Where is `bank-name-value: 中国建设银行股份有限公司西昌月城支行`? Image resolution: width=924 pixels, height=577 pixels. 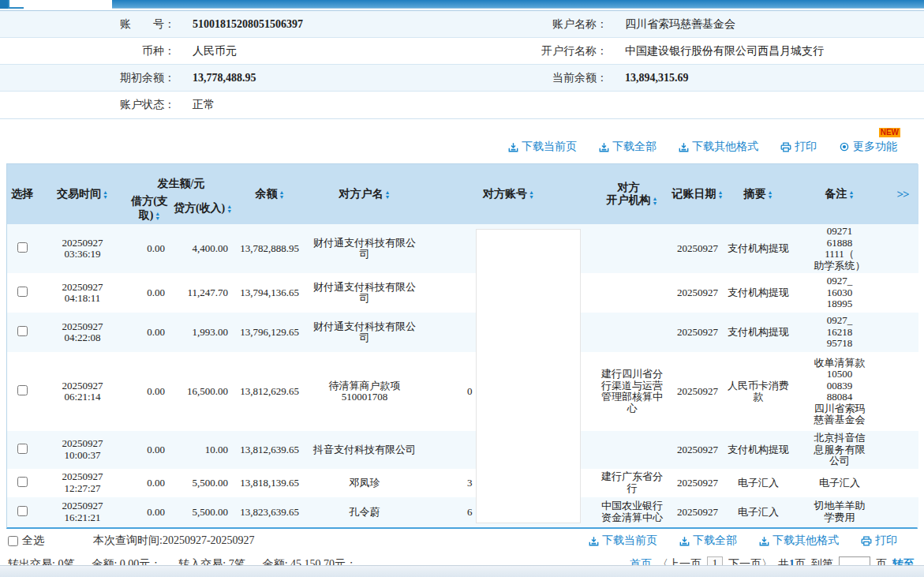
bank-name-value: 中国建设银行股份有限公司西昌月城支行 is located at coordinates (770, 51).